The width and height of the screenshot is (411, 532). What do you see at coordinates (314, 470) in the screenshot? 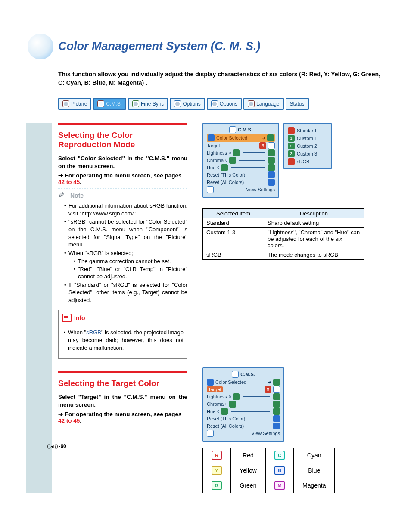
I see `label-blue: Blue` at bounding box center [314, 470].